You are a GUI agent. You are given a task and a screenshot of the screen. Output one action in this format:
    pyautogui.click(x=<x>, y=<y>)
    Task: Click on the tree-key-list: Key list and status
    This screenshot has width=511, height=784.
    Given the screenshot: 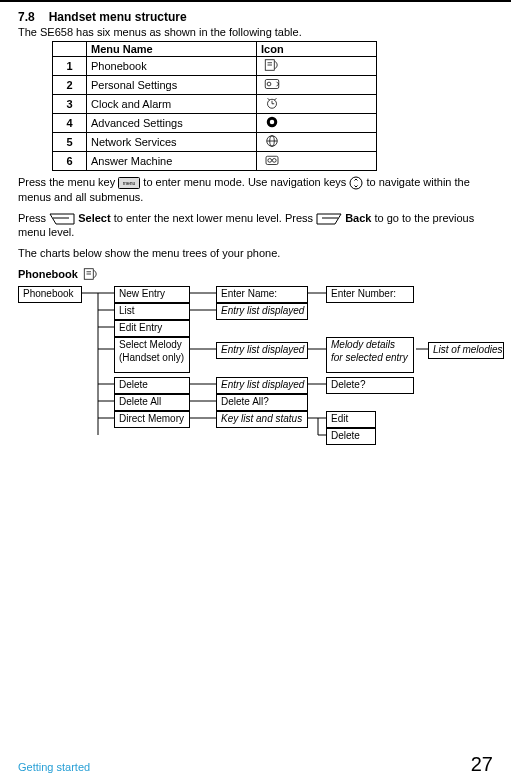 What is the action you would take?
    pyautogui.click(x=262, y=420)
    